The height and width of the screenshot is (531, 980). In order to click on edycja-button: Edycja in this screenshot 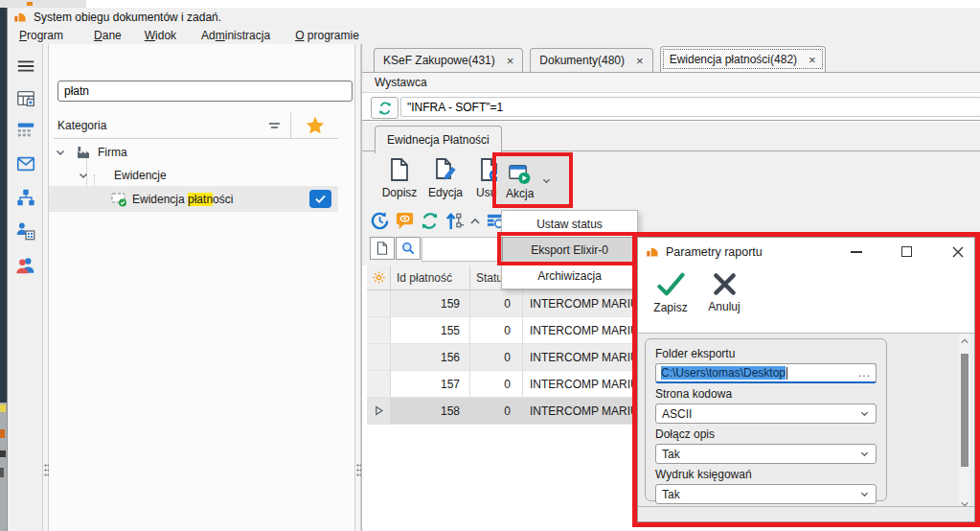, I will do `click(445, 180)`.